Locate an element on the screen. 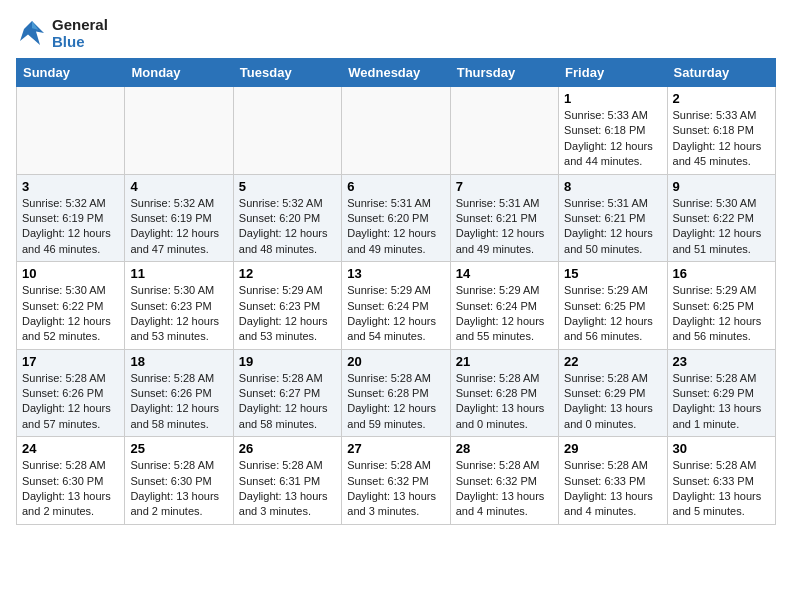 The height and width of the screenshot is (612, 792). day-info: Sunrise: 5:32 AM Sunset: 6:19 PM Dayligh… is located at coordinates (70, 227).